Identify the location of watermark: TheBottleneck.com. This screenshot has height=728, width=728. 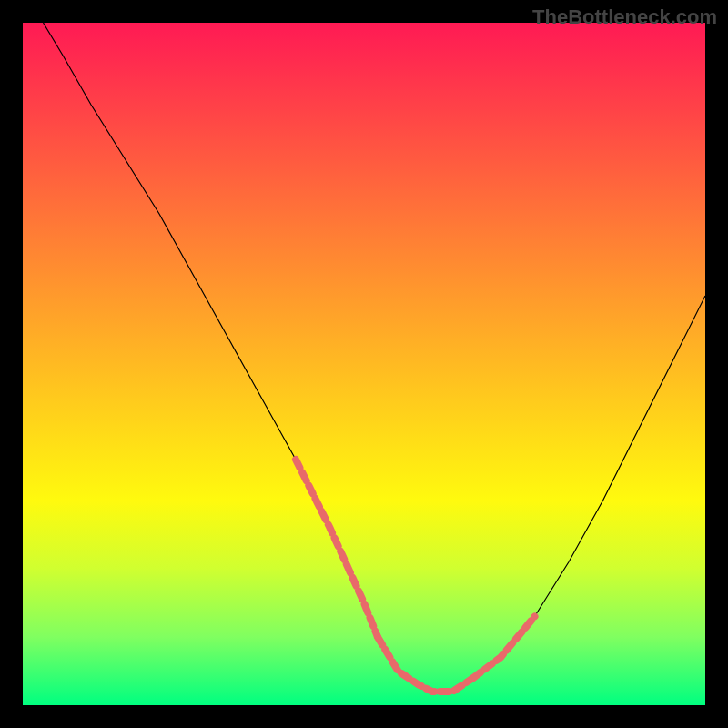
(624, 17).